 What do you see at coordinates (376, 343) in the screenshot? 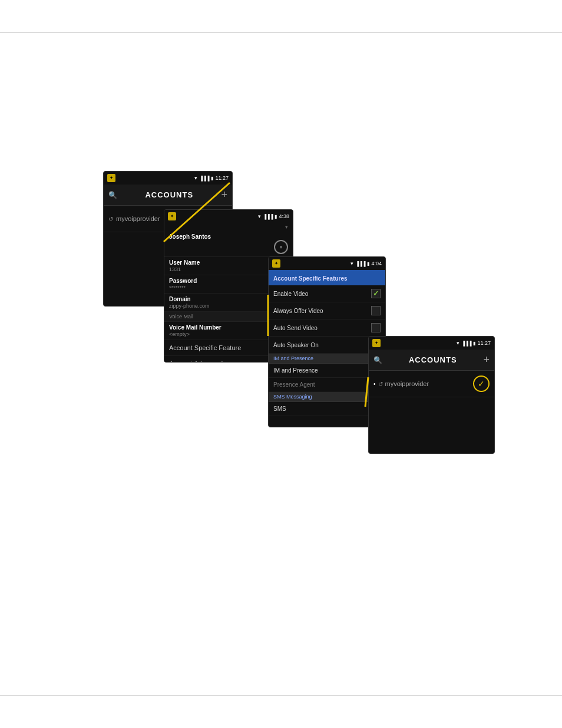
I see `screen4-status-left: ✦` at bounding box center [376, 343].